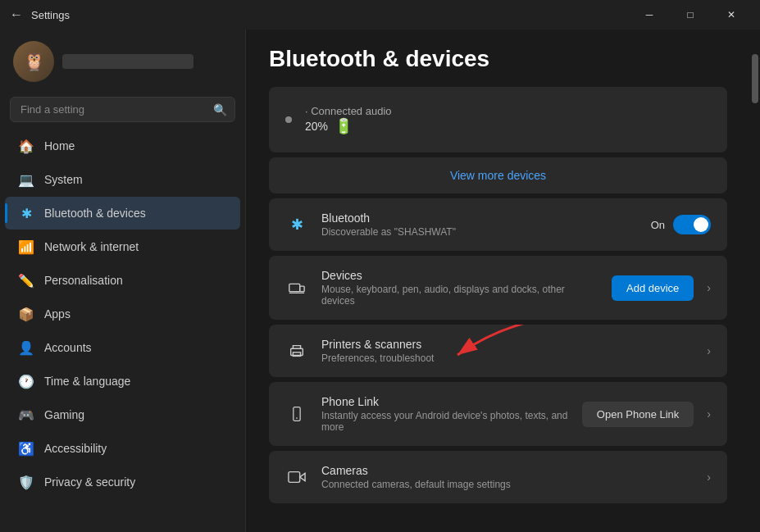 This screenshot has width=760, height=532. What do you see at coordinates (708, 477) in the screenshot?
I see `cameras-chevron: ›` at bounding box center [708, 477].